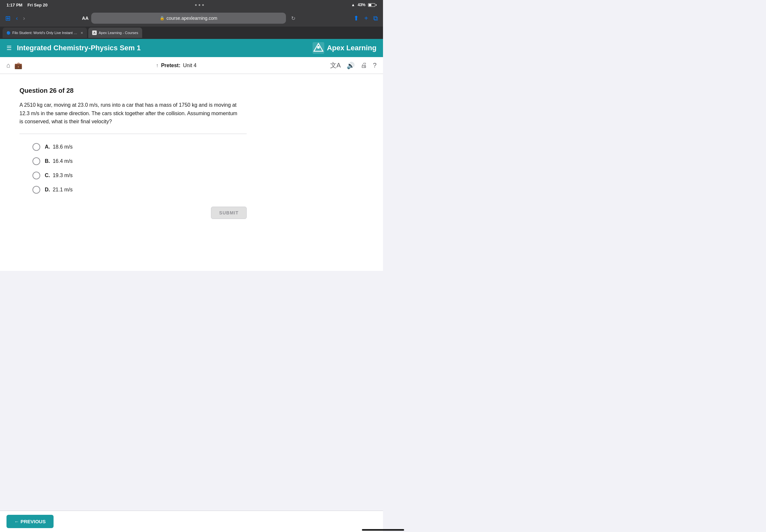  I want to click on bottom-spacer, so click(191, 245).